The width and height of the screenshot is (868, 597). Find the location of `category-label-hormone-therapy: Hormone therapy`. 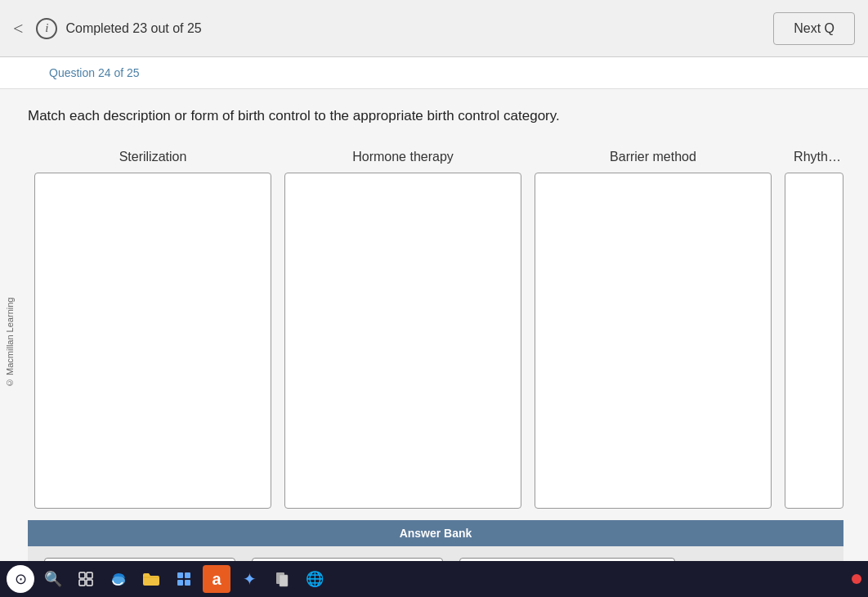

category-label-hormone-therapy: Hormone therapy is located at coordinates (403, 157).